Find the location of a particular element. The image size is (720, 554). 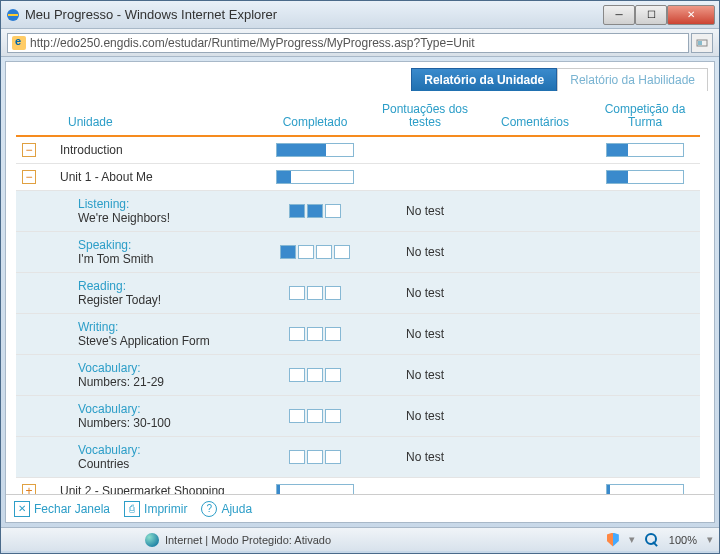

lesson-row: Speaking:I'm Tom SmithNo test is located at coordinates (358, 252).